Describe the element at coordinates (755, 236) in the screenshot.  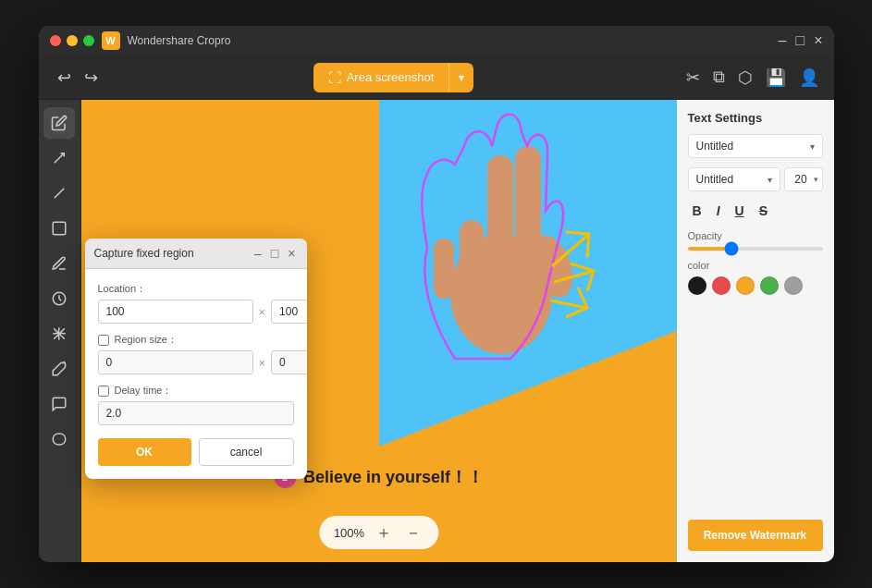
I see `opacity-label: Opacity` at that location.